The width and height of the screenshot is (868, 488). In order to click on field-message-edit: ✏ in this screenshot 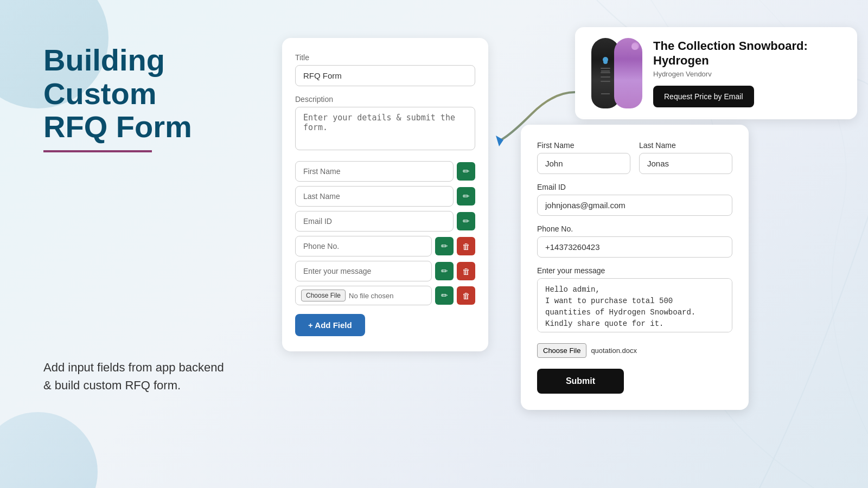, I will do `click(444, 271)`.